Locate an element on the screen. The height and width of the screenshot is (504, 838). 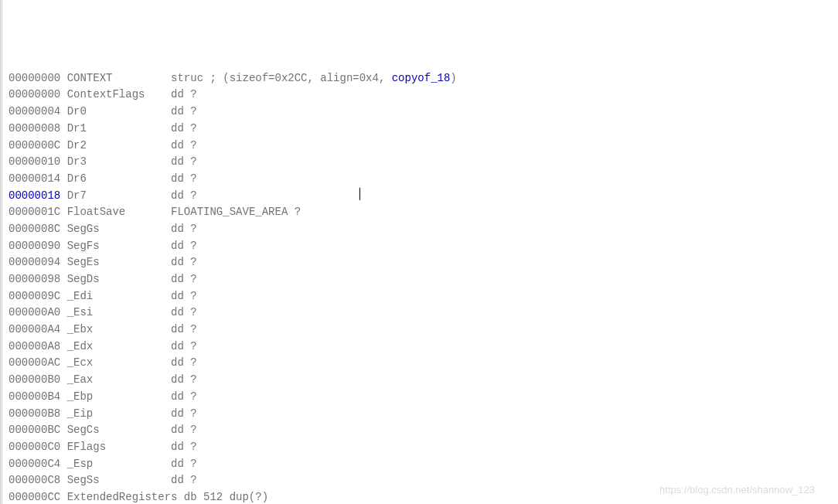
code-line: 000000C4 _Esp dd ? is located at coordinates (421, 465).